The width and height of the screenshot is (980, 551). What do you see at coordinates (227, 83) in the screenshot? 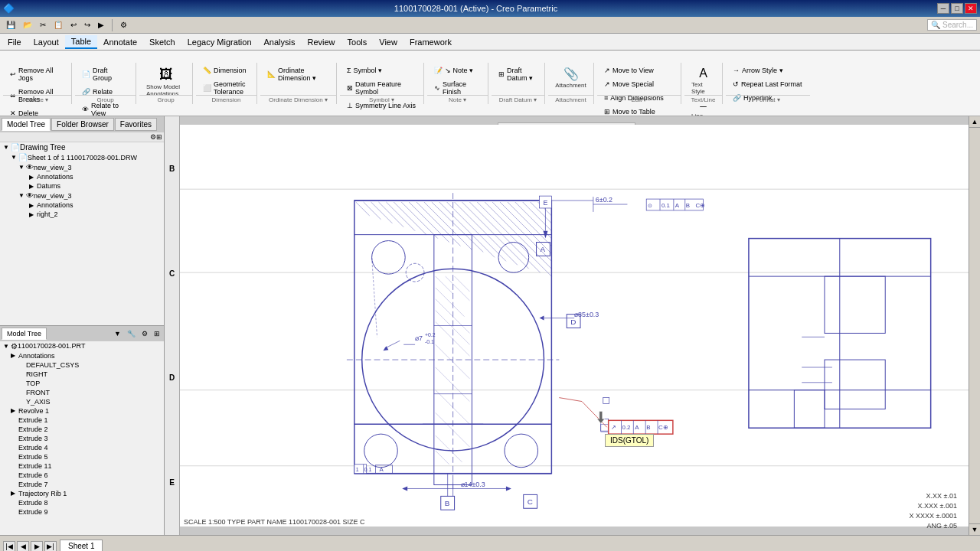
I see `dimension-group: 📏Dimension ⬜Geometric Tolerance Dimensio…` at bounding box center [227, 83].